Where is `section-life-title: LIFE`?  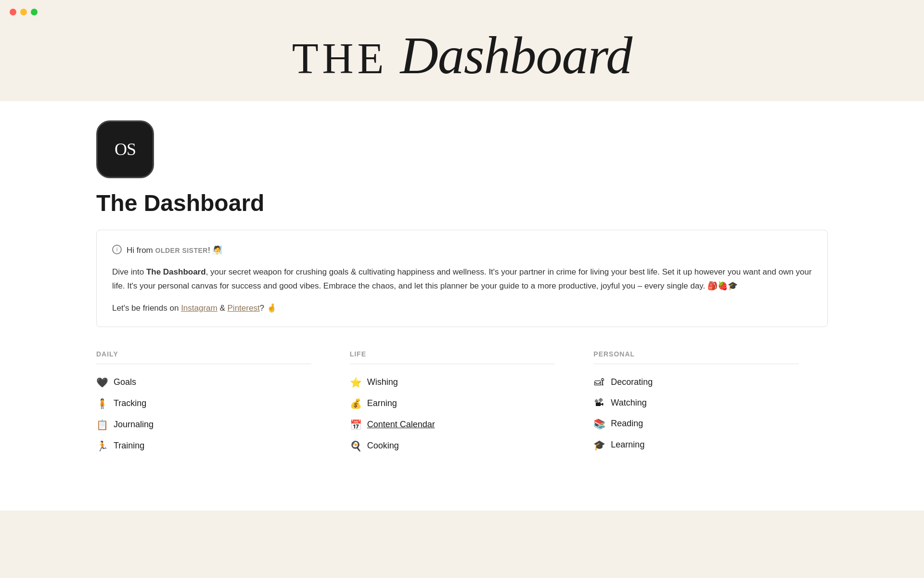 section-life-title: LIFE is located at coordinates (452, 357).